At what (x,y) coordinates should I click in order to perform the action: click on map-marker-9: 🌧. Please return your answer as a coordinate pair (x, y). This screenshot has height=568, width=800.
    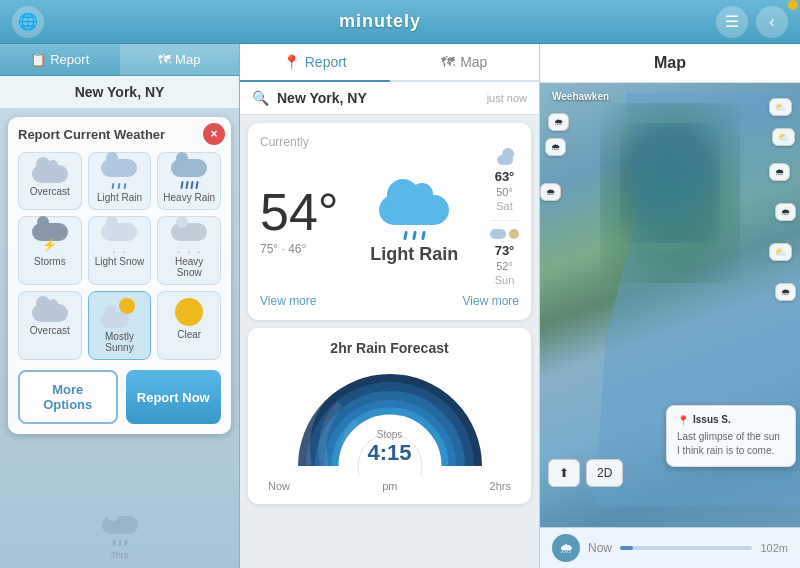
    Looking at the image, I should click on (786, 292).